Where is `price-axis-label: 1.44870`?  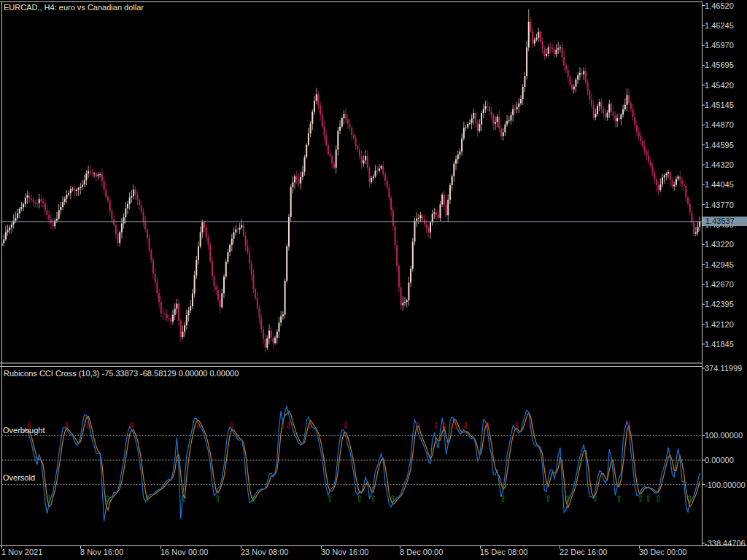
price-axis-label: 1.44870 is located at coordinates (719, 125).